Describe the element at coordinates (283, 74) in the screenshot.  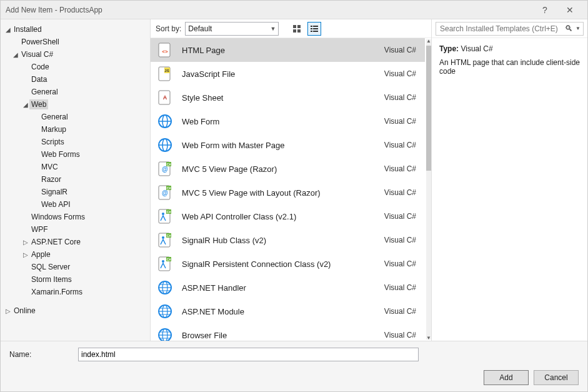
I see `template-name: JavaScript File` at that location.